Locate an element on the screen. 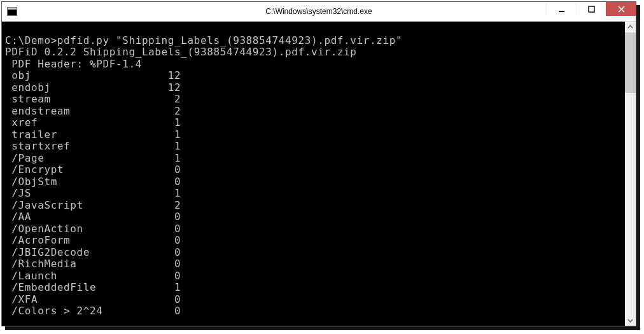  scroll-down-button is located at coordinates (630, 321).